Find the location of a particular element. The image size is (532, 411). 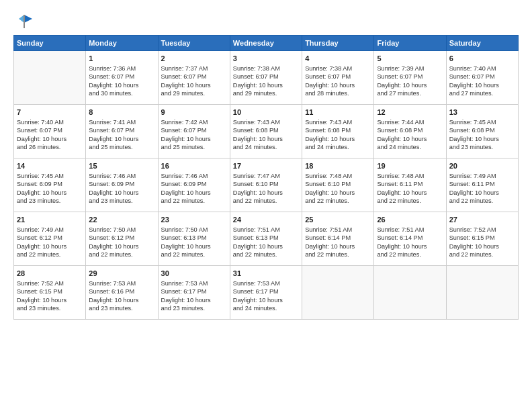

calendar-cell: 2Sunrise: 7:37 AM Sunset: 6:07 PM Daylig… is located at coordinates (193, 78).